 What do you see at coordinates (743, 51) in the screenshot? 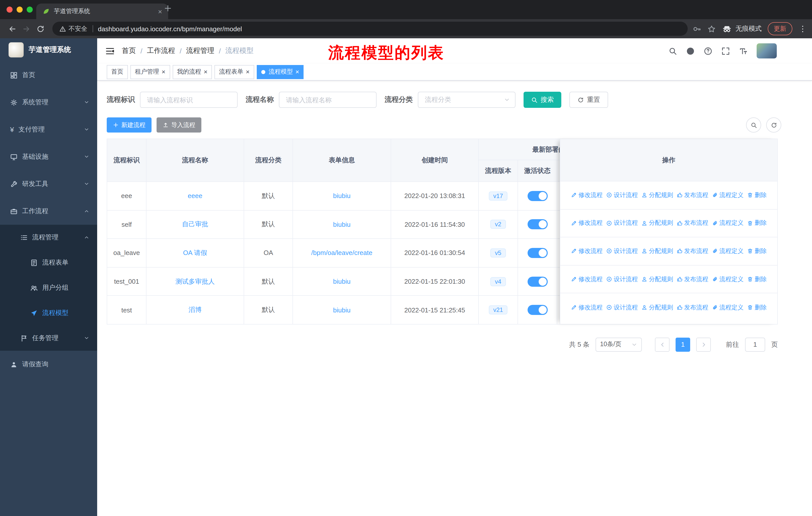
I see `fontsize-icon` at bounding box center [743, 51].